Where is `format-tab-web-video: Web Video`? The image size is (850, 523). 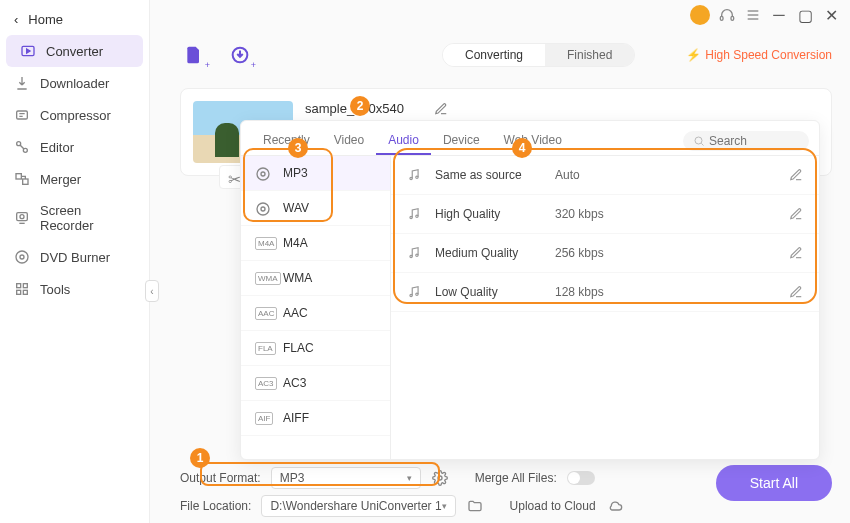 format-tab-web-video: Web Video is located at coordinates (533, 141).